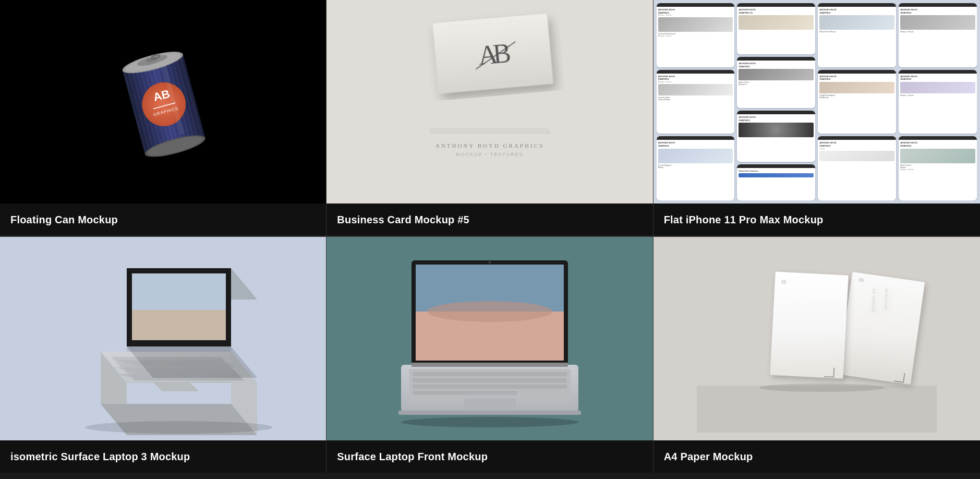 This screenshot has width=980, height=479. What do you see at coordinates (489, 220) in the screenshot?
I see `card-2-label: Business Card Mockup #5` at bounding box center [489, 220].